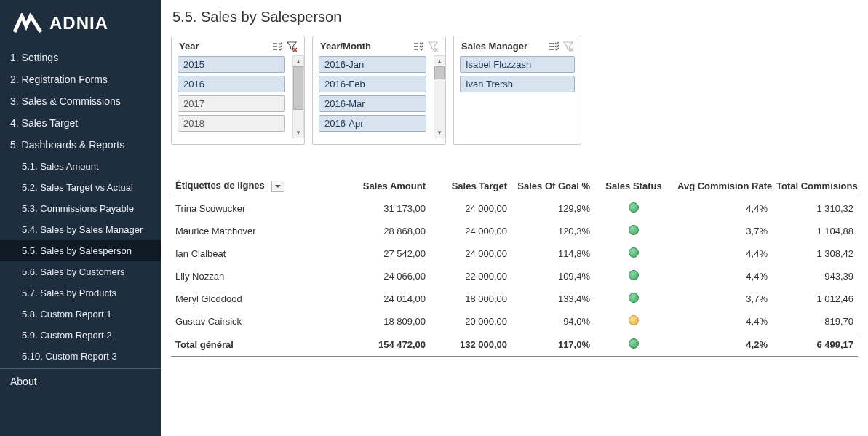 Image resolution: width=868 pixels, height=436 pixels. I want to click on nav-subitem: 5.1. Sales Amount, so click(80, 166).